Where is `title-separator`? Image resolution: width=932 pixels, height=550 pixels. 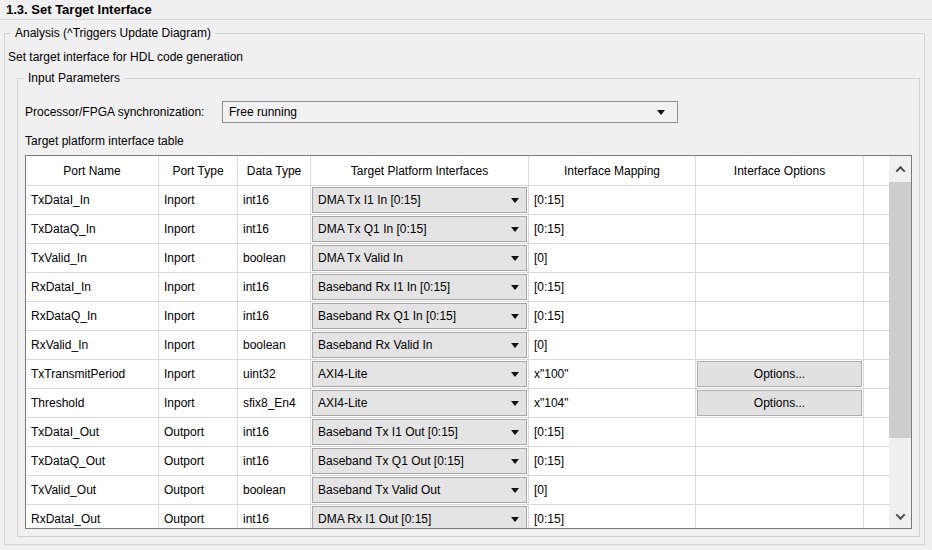
title-separator is located at coordinates (466, 20).